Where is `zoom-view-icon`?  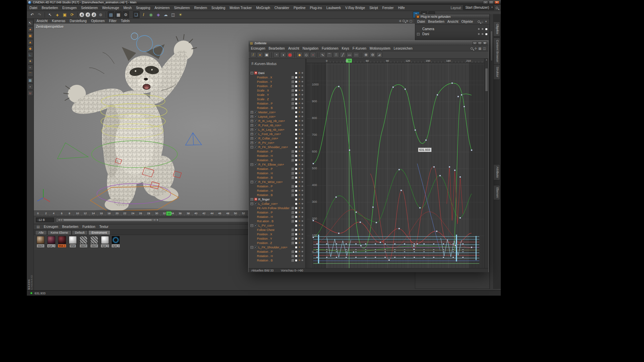
zoom-view-icon is located at coordinates (404, 21).